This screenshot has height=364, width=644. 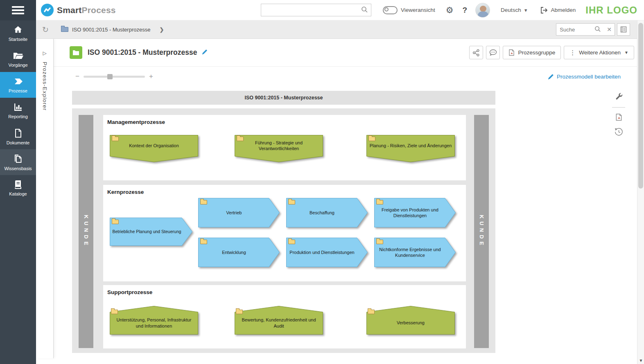 What do you see at coordinates (136, 122) in the screenshot?
I see `section-heading: Managementprozesse` at bounding box center [136, 122].